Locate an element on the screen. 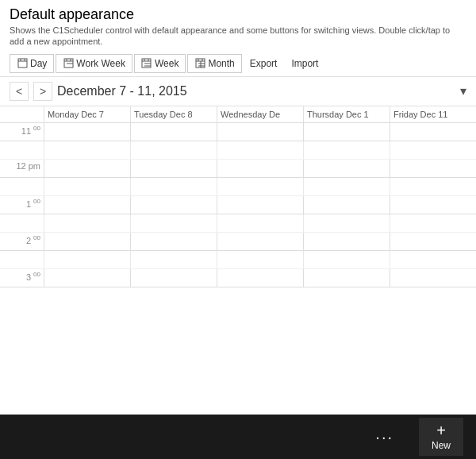 Image resolution: width=476 pixels, height=459 pixels. time-label-2: 2 00 is located at coordinates (22, 241).